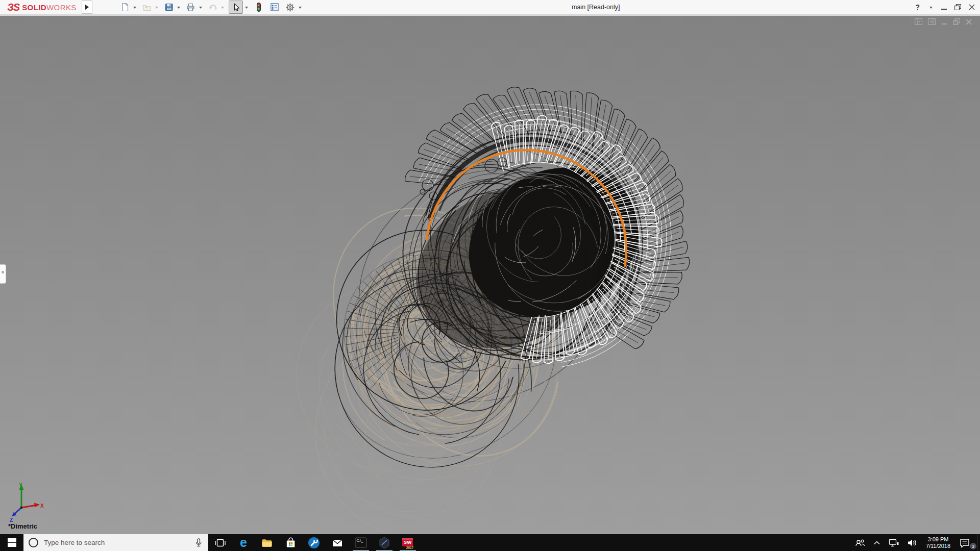 The height and width of the screenshot is (551, 980). What do you see at coordinates (259, 7) in the screenshot?
I see `traffic-light-icon` at bounding box center [259, 7].